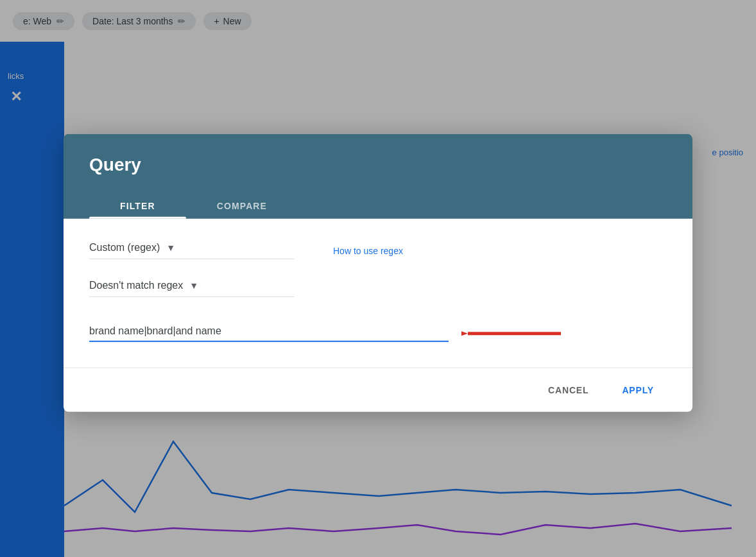 The height and width of the screenshot is (557, 756). What do you see at coordinates (378, 165) in the screenshot?
I see `modal-title: Query` at bounding box center [378, 165].